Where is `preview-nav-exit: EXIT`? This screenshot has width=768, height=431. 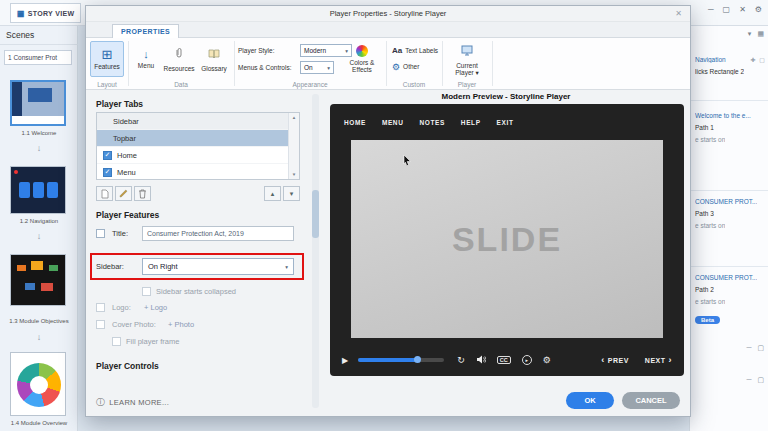 preview-nav-exit: EXIT is located at coordinates (506, 122).